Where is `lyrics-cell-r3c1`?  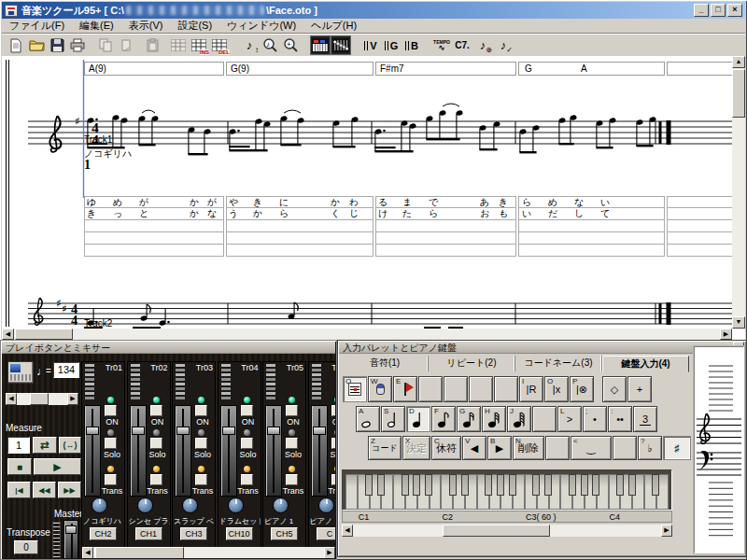 lyrics-cell-r3c1 is located at coordinates (154, 226).